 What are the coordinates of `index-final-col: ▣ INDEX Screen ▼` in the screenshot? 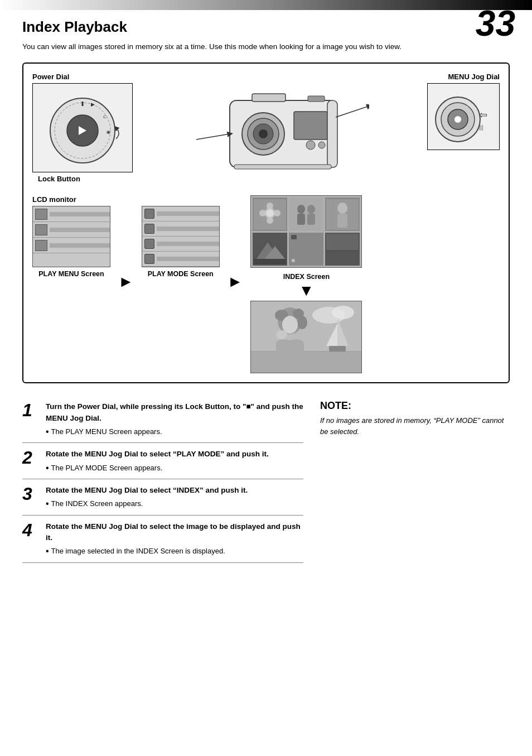 It's located at (306, 285).